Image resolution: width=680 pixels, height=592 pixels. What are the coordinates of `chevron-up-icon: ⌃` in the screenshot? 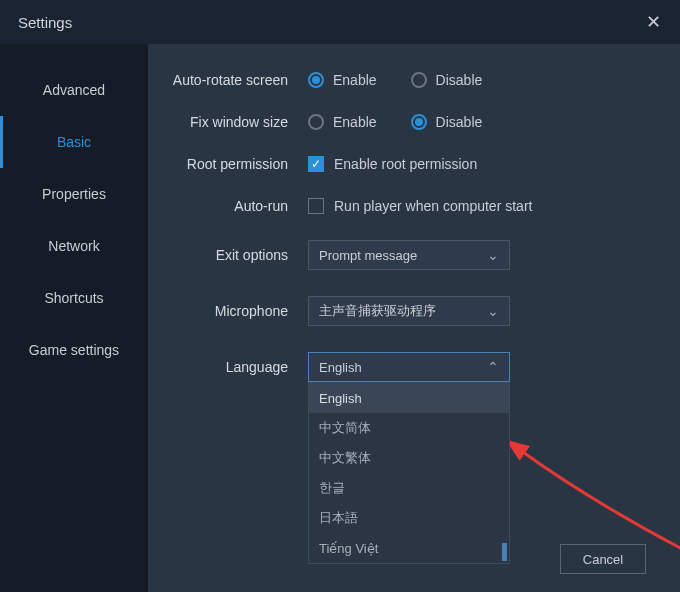 It's located at (493, 367).